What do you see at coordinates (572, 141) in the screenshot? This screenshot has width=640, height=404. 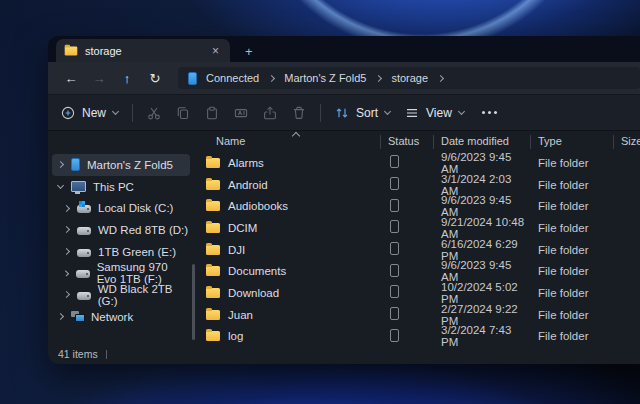 I see `column-header-type: Type` at bounding box center [572, 141].